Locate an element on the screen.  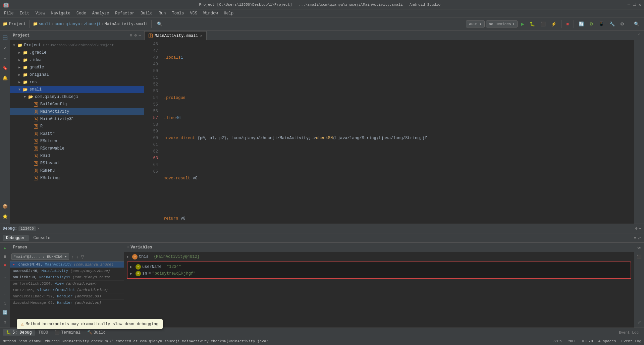
search-everywhere-button: 🔍 is located at coordinates (160, 24).